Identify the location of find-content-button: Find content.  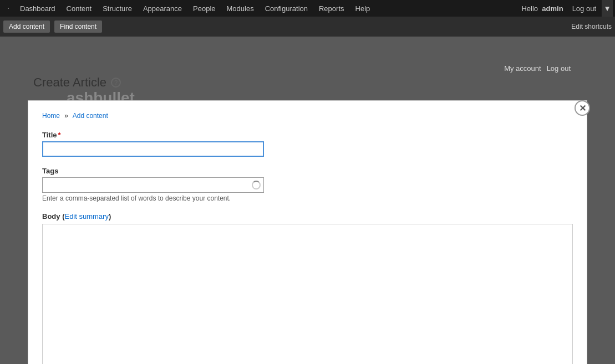
(78, 27).